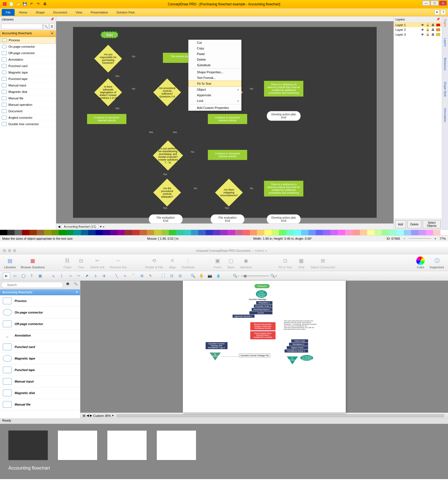 The height and width of the screenshot is (501, 448). What do you see at coordinates (40, 301) in the screenshot?
I see `mshape-process: Process` at bounding box center [40, 301].